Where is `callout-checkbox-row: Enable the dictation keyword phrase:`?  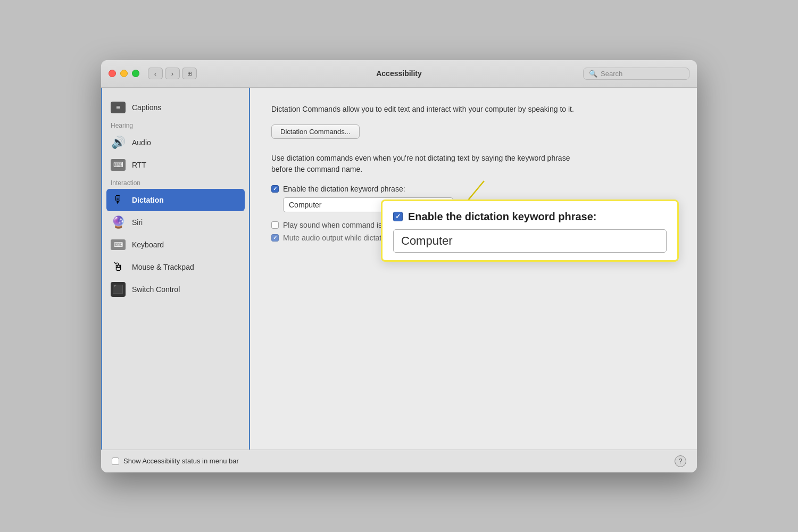
callout-checkbox-row: Enable the dictation keyword phrase: is located at coordinates (530, 217).